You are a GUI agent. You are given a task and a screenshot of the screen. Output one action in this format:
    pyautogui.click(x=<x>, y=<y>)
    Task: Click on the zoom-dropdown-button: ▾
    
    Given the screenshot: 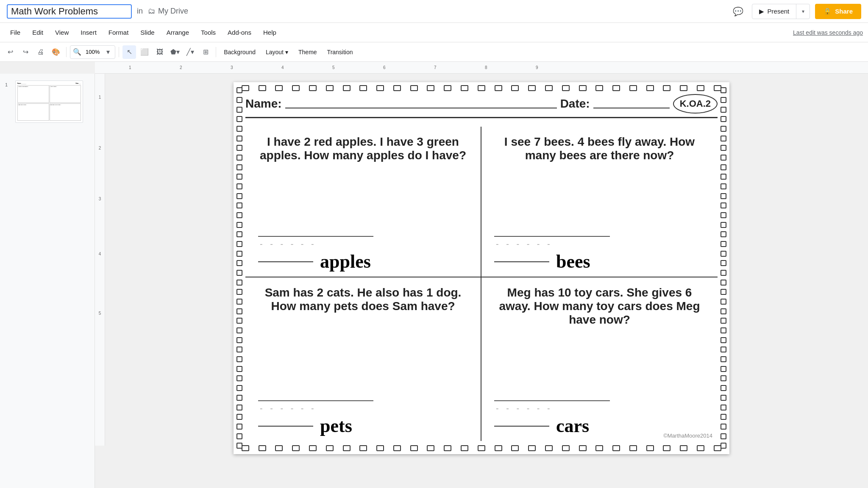 What is the action you would take?
    pyautogui.click(x=108, y=52)
    